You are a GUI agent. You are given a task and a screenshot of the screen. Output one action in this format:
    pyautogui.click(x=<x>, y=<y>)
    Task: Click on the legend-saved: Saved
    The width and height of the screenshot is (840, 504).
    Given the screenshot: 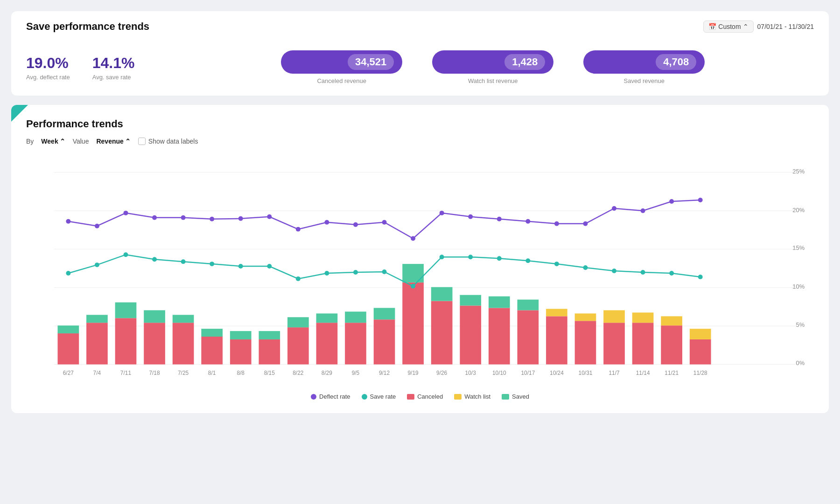 What is the action you would take?
    pyautogui.click(x=515, y=396)
    